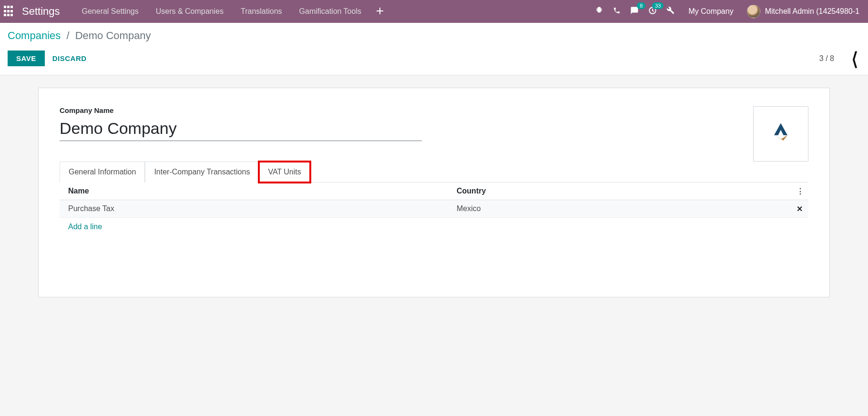 This screenshot has height=416, width=868. What do you see at coordinates (202, 172) in the screenshot?
I see `tab-inter-company-transactions: Inter-Company Transactions` at bounding box center [202, 172].